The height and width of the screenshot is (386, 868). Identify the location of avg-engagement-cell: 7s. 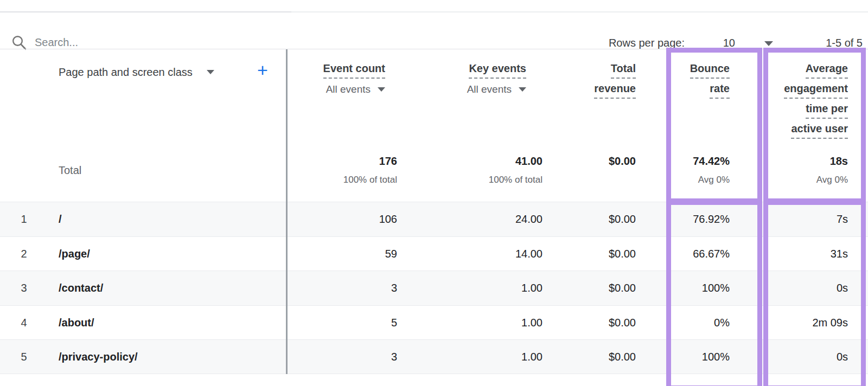
(842, 219).